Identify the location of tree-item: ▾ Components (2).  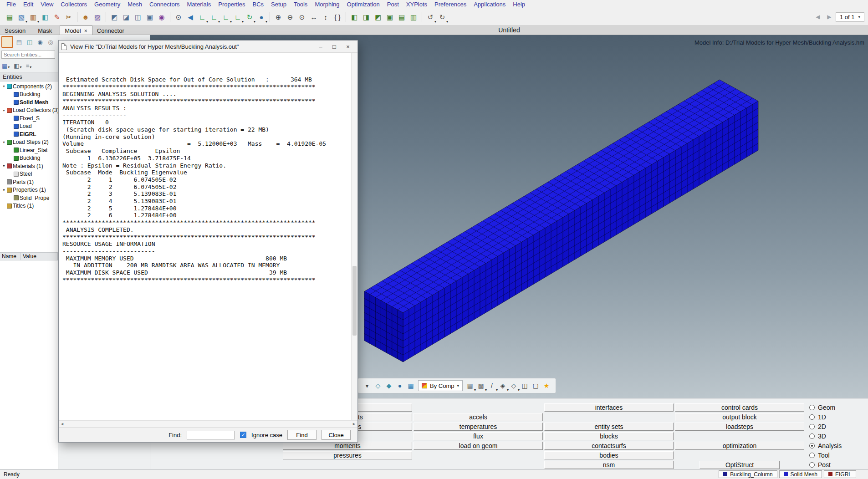
(29, 87).